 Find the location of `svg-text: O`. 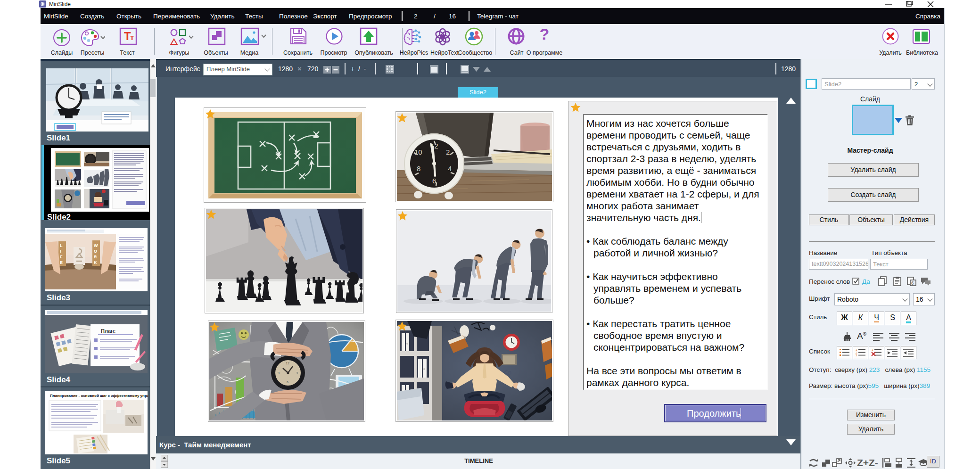

svg-text: O is located at coordinates (95, 251).